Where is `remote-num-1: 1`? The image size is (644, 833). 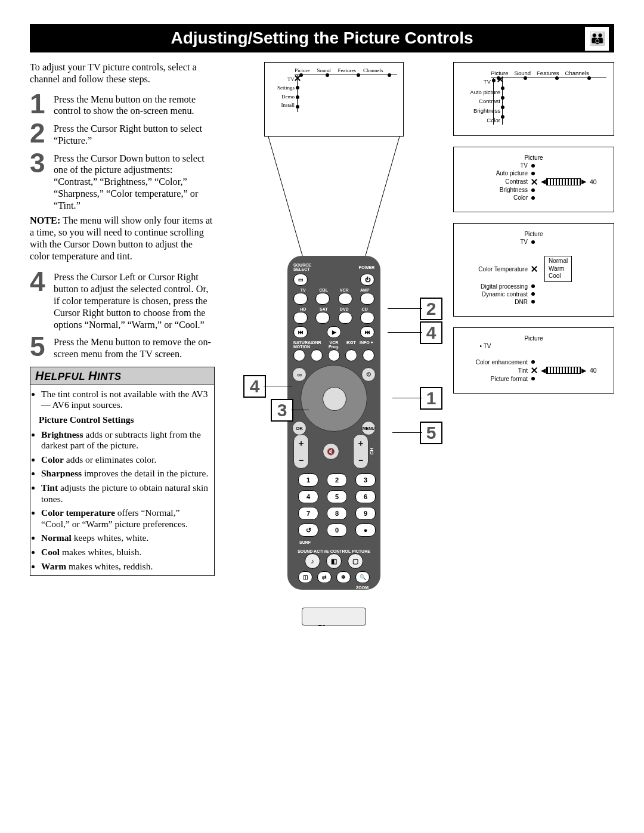 remote-num-1: 1 is located at coordinates (308, 480).